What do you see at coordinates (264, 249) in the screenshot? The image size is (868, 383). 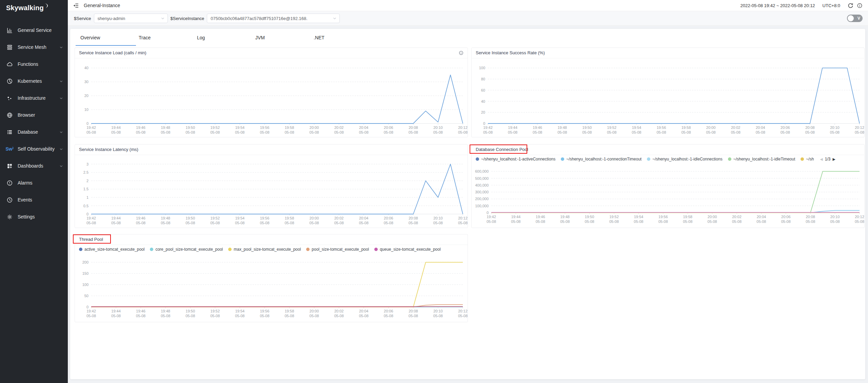 I see `legend-item: max_pool_size-tomcat_execute_pool` at bounding box center [264, 249].